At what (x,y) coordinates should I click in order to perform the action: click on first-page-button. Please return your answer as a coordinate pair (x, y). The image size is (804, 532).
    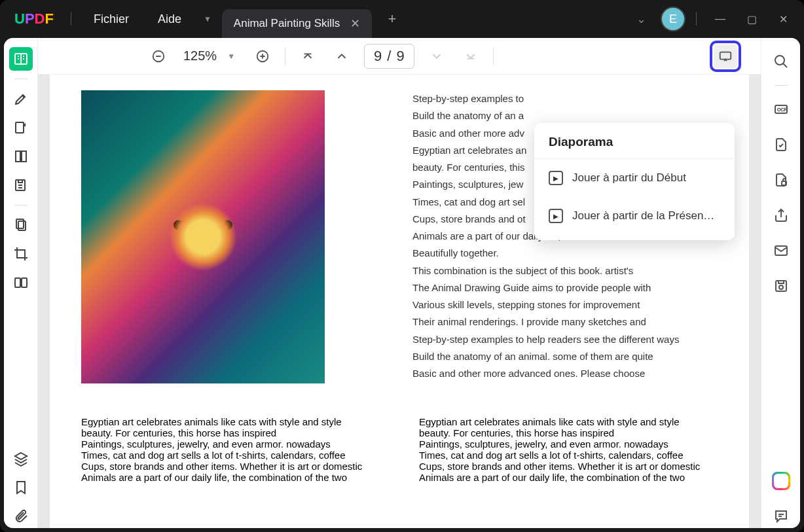
    Looking at the image, I should click on (308, 56).